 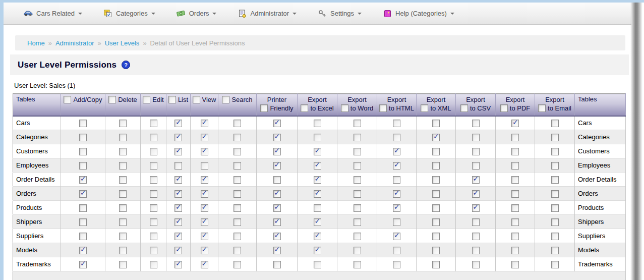 What do you see at coordinates (425, 108) in the screenshot?
I see `header-checkbox-export_xml` at bounding box center [425, 108].